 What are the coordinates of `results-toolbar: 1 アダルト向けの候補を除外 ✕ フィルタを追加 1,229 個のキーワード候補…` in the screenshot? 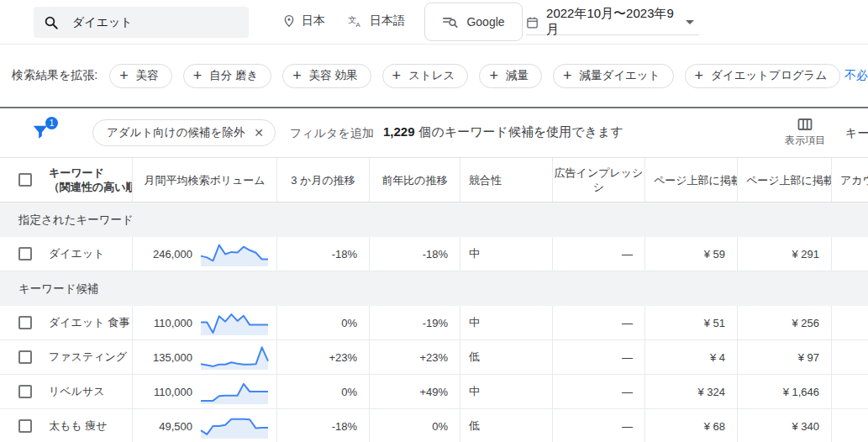 It's located at (434, 133).